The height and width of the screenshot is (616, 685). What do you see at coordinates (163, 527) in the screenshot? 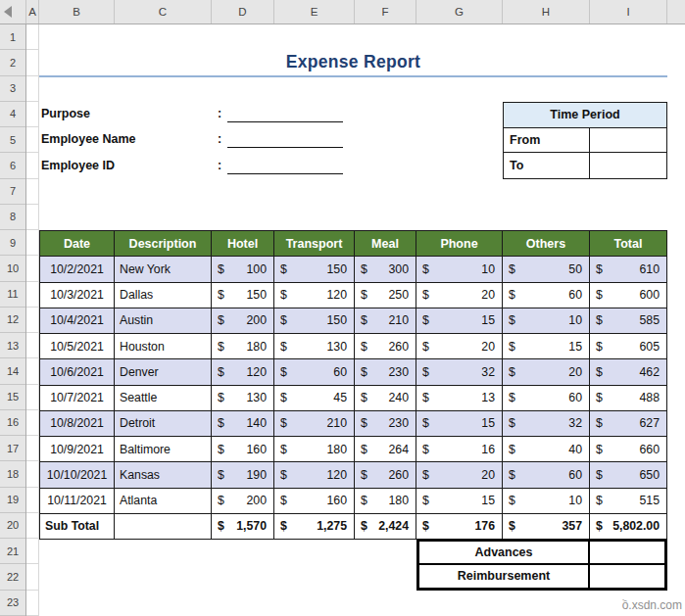
I see `subtotal-description-cell` at bounding box center [163, 527].